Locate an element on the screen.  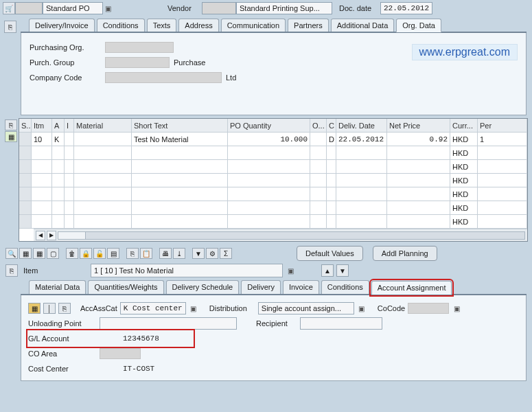
unlock-icon: 🔓 is located at coordinates (100, 253).